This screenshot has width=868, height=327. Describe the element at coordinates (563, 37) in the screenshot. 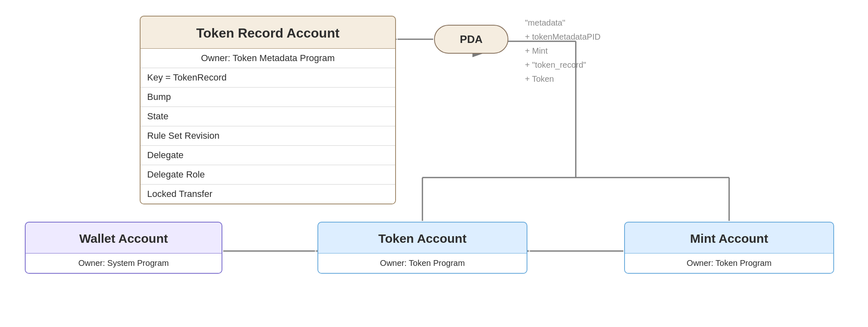

I see `seed-line-1: + tokenMetadataPID` at that location.